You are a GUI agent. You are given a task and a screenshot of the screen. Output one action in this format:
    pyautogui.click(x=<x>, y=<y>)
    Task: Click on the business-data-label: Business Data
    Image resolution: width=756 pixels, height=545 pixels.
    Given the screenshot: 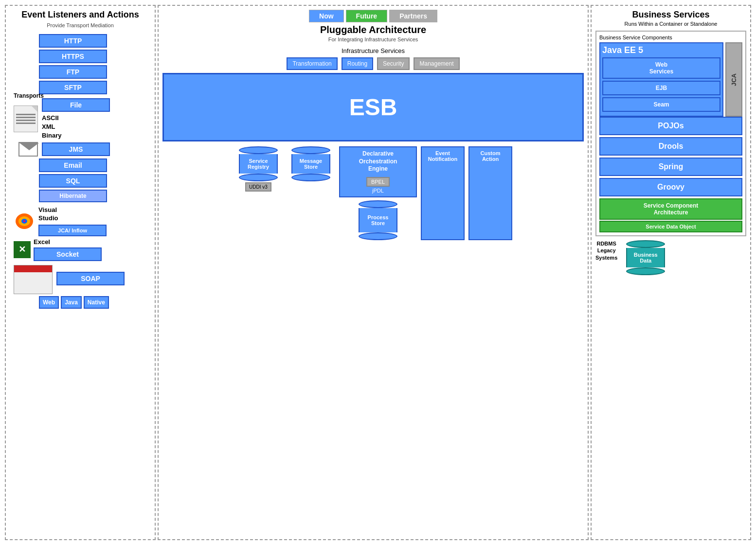 What is the action you would take?
    pyautogui.click(x=646, y=258)
    